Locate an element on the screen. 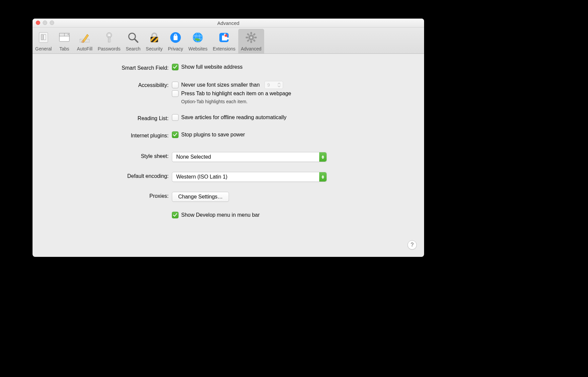 Image resolution: width=588 pixels, height=377 pixels. help-button: ? is located at coordinates (412, 245).